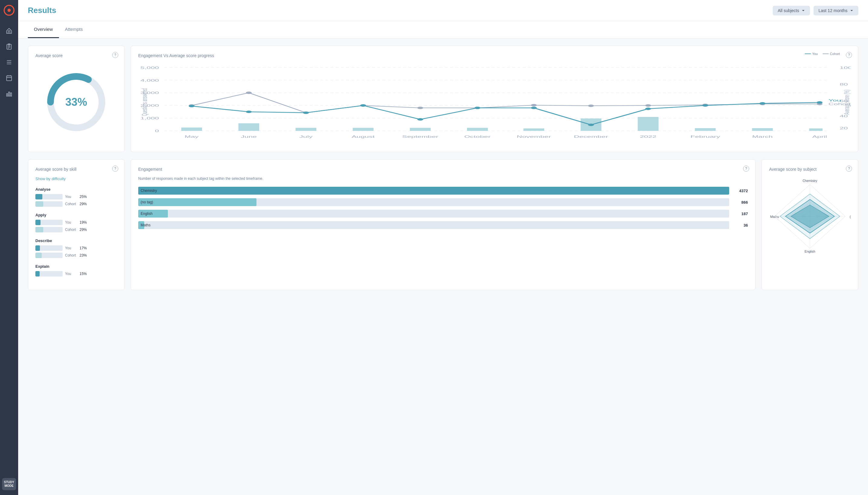 The image size is (868, 495). Describe the element at coordinates (443, 190) in the screenshot. I see `eng-row-chemistry: Chemistry 4372` at that location.